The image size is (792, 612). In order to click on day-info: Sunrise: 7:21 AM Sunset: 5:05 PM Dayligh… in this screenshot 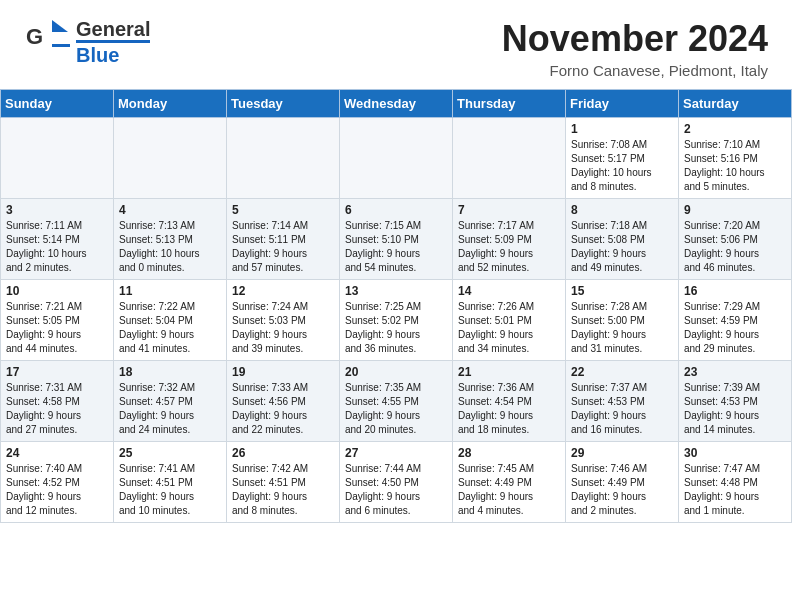, I will do `click(57, 328)`.